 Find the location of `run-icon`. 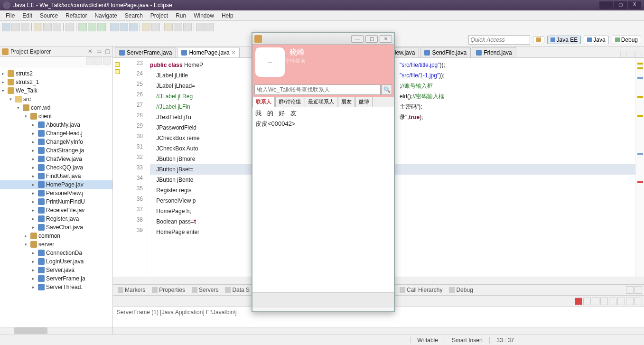

run-icon is located at coordinates (92, 27).